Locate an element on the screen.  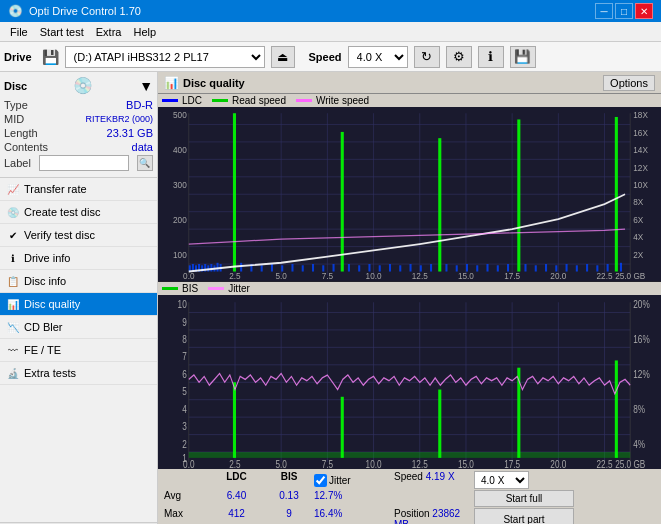
nav-extra-tests: 🔬 Extra tests is located at coordinates (78, 374).